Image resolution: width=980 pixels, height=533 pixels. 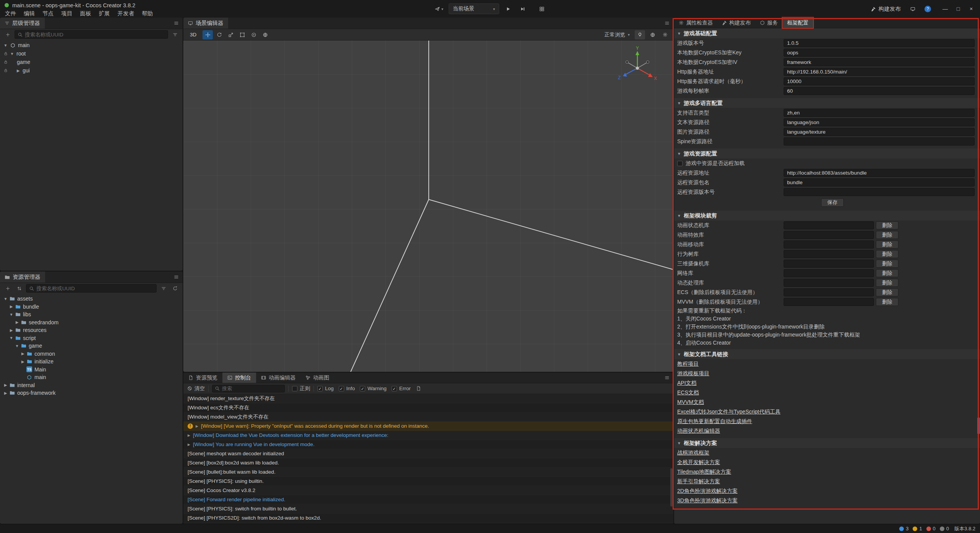 What do you see at coordinates (91, 288) in the screenshot?
I see `assets-search` at bounding box center [91, 288].